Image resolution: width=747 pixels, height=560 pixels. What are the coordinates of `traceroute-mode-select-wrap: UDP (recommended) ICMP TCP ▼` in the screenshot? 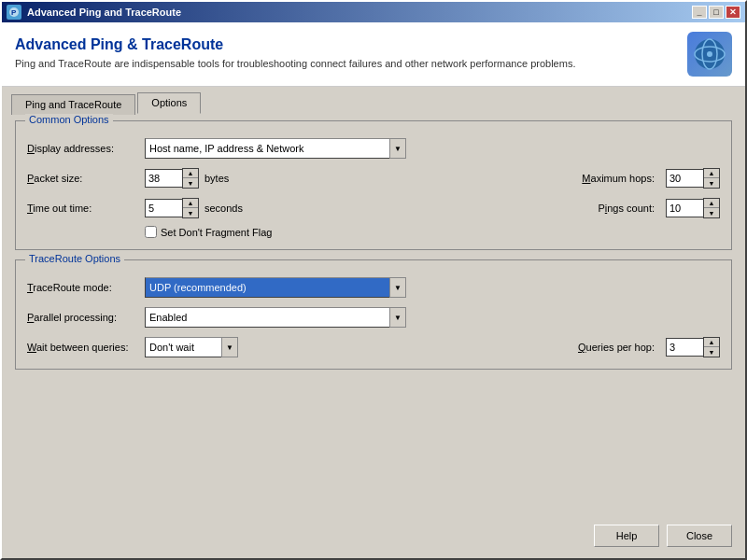 It's located at (275, 287).